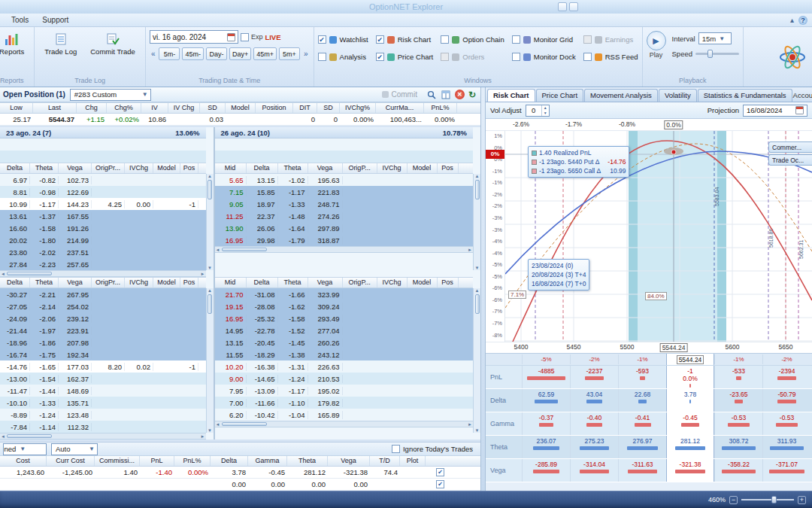 Image resolution: width=812 pixels, height=508 pixels. What do you see at coordinates (103, 180) in the screenshot?
I see `table-row: 6.97-0.82102.73` at bounding box center [103, 180].